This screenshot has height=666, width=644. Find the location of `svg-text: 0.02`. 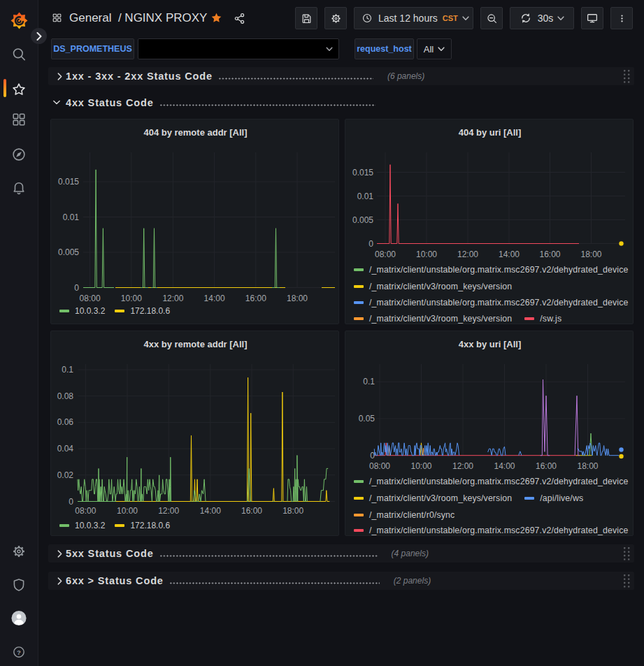

svg-text: 0.02 is located at coordinates (66, 475).